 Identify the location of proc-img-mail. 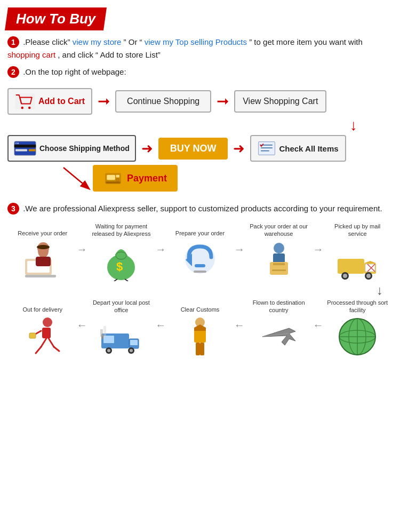
(357, 260).